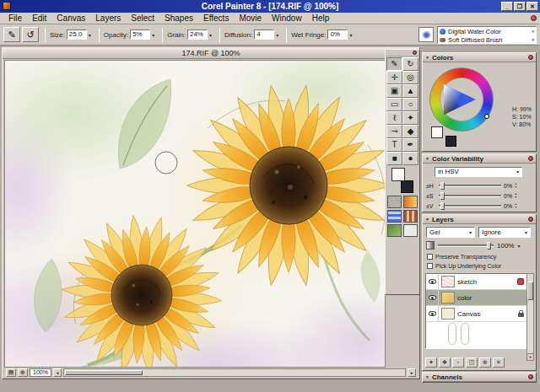  Describe the element at coordinates (533, 19) in the screenshot. I see `menu-close-dot-icon` at that location.